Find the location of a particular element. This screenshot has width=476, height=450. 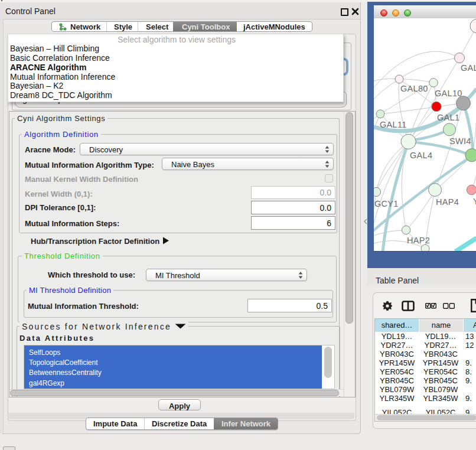

svg-text: HAP4 is located at coordinates (448, 202).